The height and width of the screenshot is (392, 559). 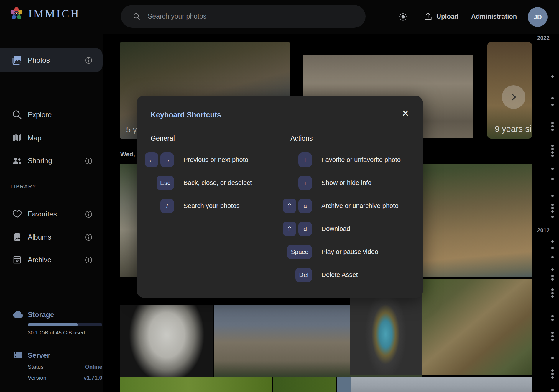 What do you see at coordinates (243, 17) in the screenshot?
I see `search-bar` at bounding box center [243, 17].